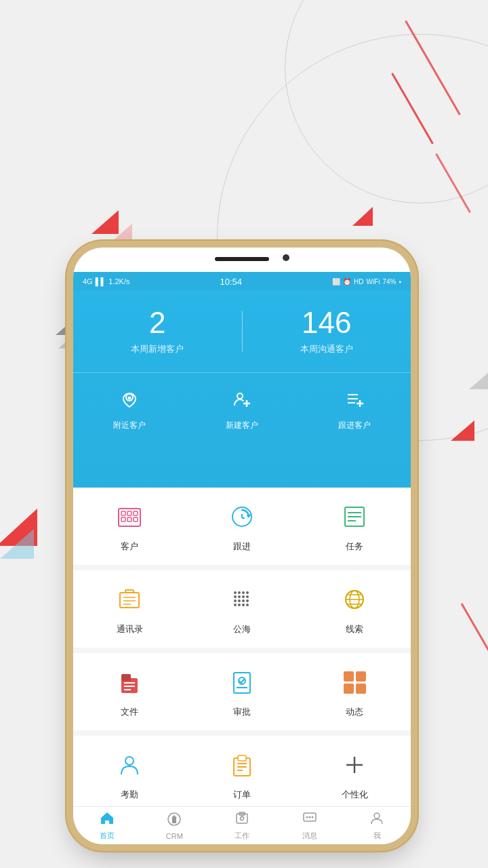 Image resolution: width=488 pixels, height=868 pixels. I want to click on files-icon, so click(129, 682).